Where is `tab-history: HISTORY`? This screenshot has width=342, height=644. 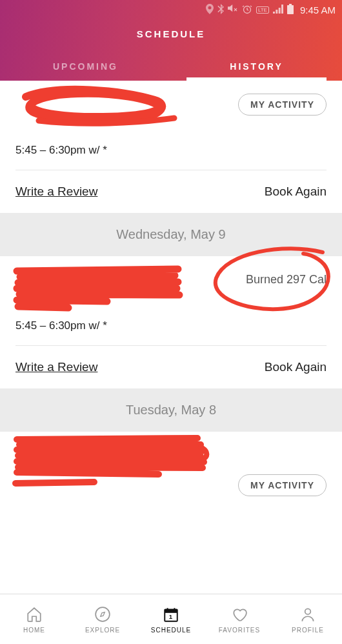
tab-history: HISTORY is located at coordinates (257, 66).